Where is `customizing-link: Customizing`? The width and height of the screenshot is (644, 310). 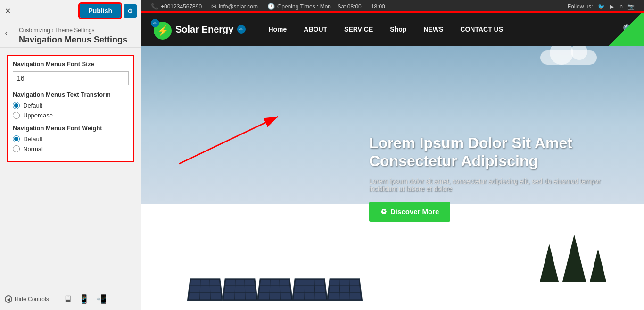
customizing-link: Customizing is located at coordinates (34, 30).